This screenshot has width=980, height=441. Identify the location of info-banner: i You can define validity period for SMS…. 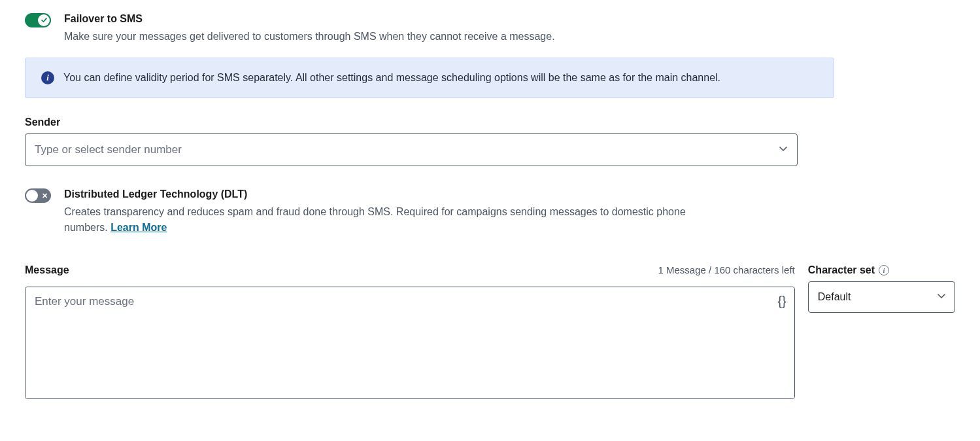
(430, 78).